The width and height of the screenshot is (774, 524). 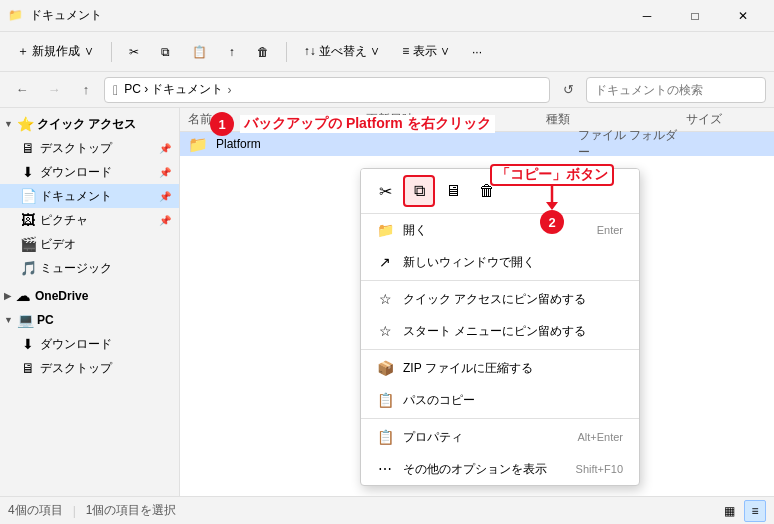 What do you see at coordinates (90, 220) in the screenshot?
I see `sidebar-item-pictures: 🖼 ピクチャ 📌` at bounding box center [90, 220].